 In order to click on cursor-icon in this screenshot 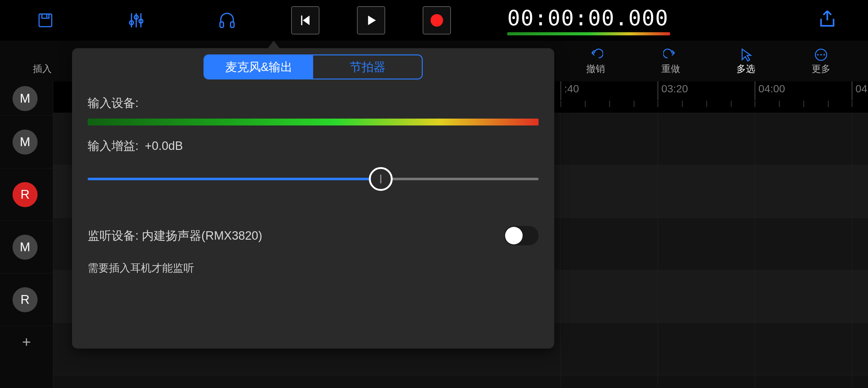, I will do `click(746, 55)`.